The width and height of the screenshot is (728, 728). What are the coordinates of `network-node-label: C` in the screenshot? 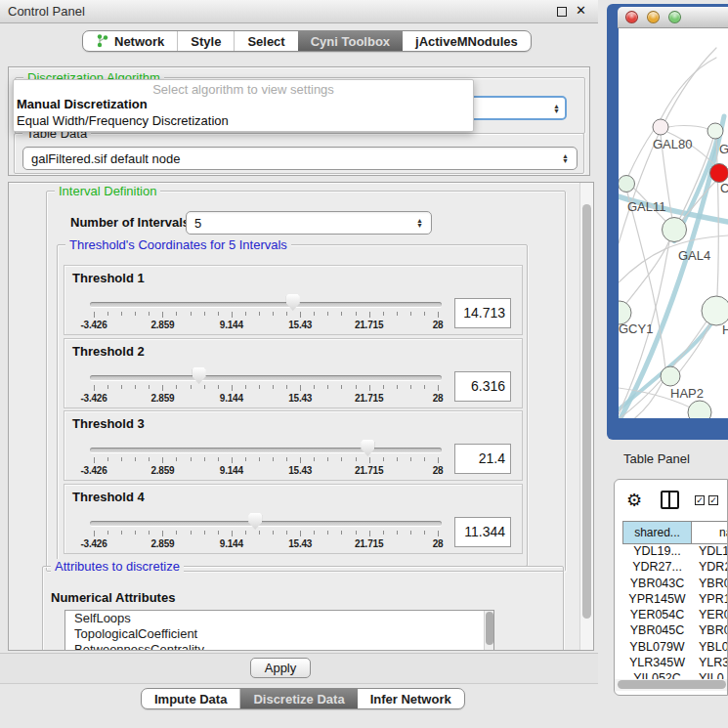 It's located at (724, 188).